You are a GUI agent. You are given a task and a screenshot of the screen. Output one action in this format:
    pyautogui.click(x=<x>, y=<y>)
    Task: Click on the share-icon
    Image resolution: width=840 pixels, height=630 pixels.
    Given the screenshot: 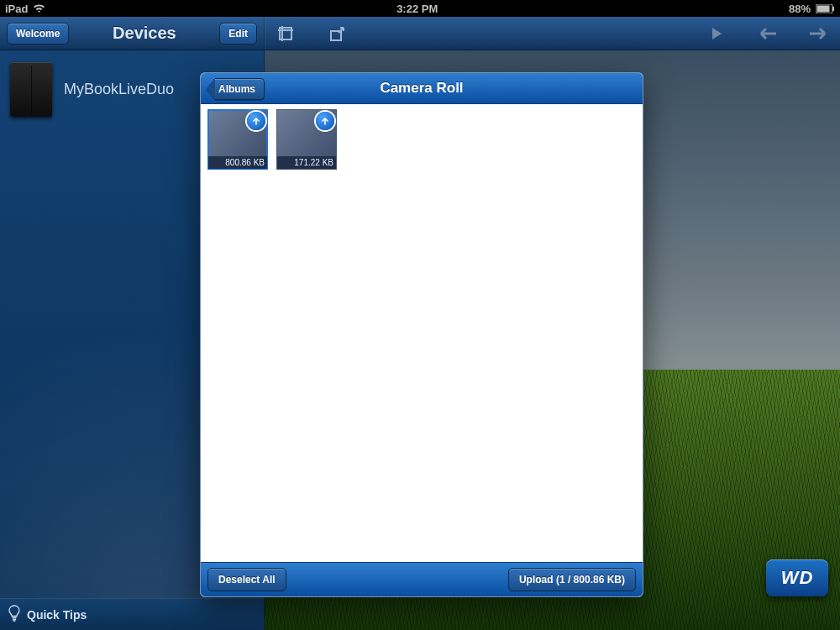 What is the action you would take?
    pyautogui.click(x=338, y=34)
    